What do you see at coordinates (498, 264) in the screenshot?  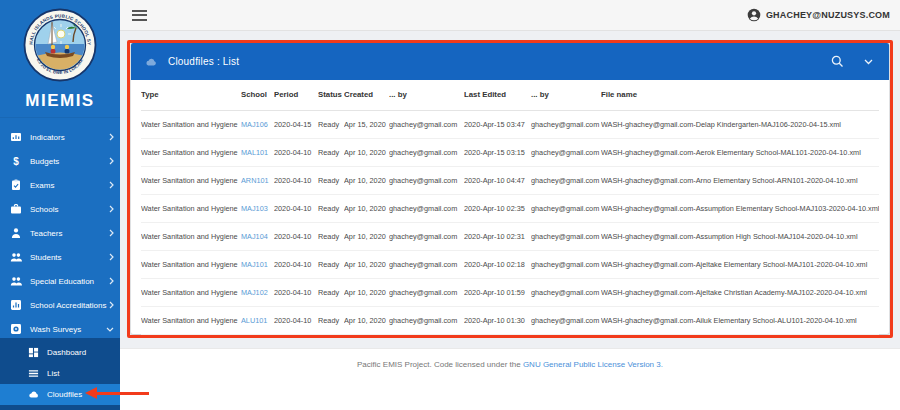 I see `cell-last-edited: 2020-Apr-10 02:18` at bounding box center [498, 264].